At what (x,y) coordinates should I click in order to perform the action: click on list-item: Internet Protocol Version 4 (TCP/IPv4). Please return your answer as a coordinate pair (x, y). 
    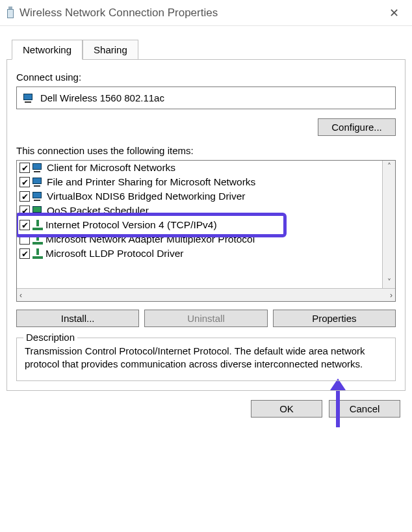
    Looking at the image, I should click on (200, 225).